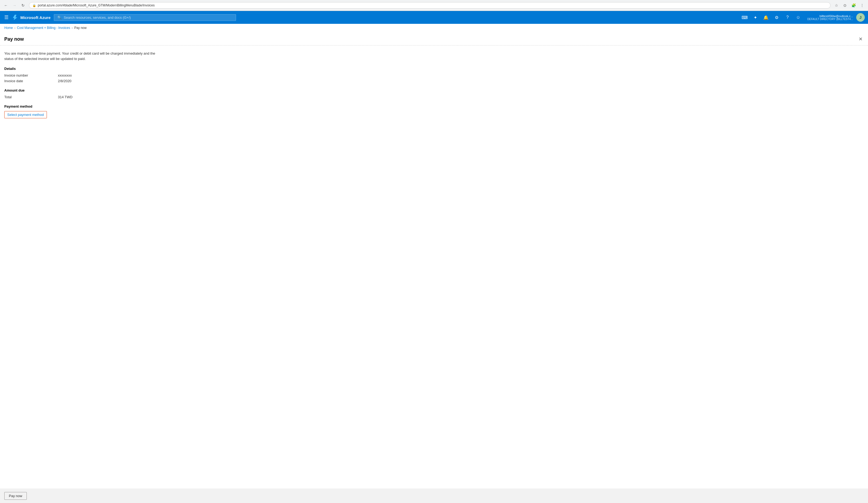  I want to click on nav-icons: ⌨ ✦ 🔔 ⚙ ? ☺, so click(771, 18).